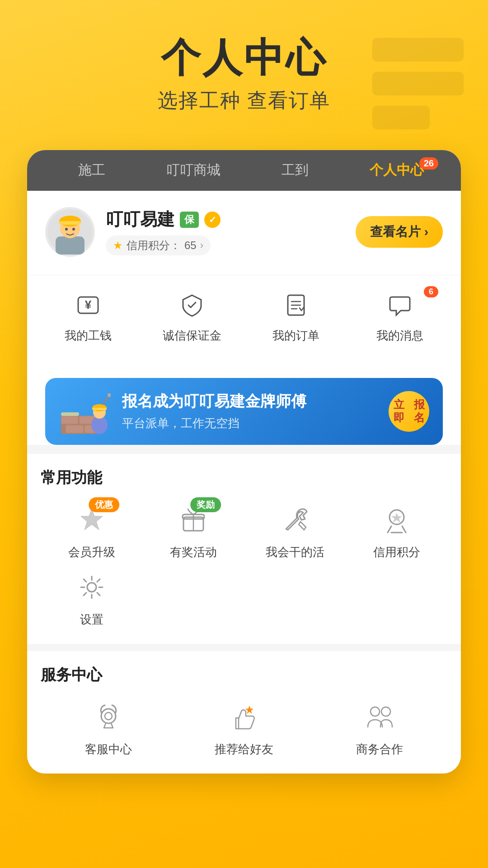  I want to click on view-card-button: 查看名片 ›, so click(399, 232).